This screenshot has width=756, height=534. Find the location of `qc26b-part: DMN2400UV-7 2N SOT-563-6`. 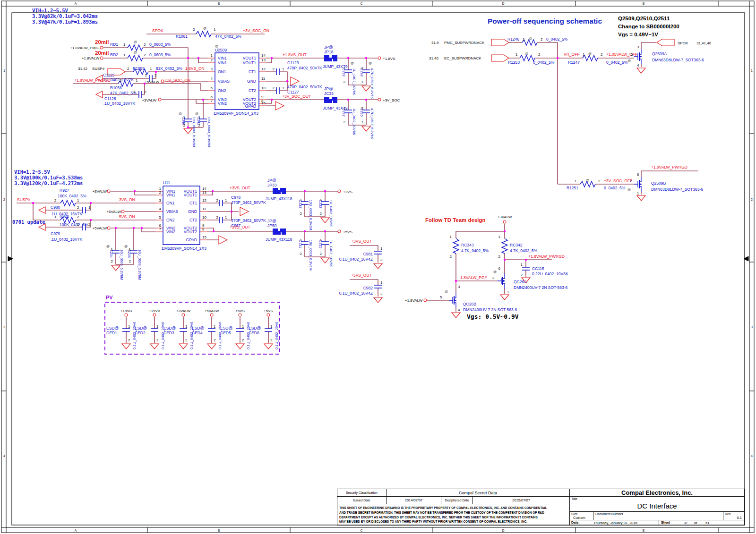

qc26b-part: DMN2400UV-7 2N SOT-563-6 is located at coordinates (490, 310).